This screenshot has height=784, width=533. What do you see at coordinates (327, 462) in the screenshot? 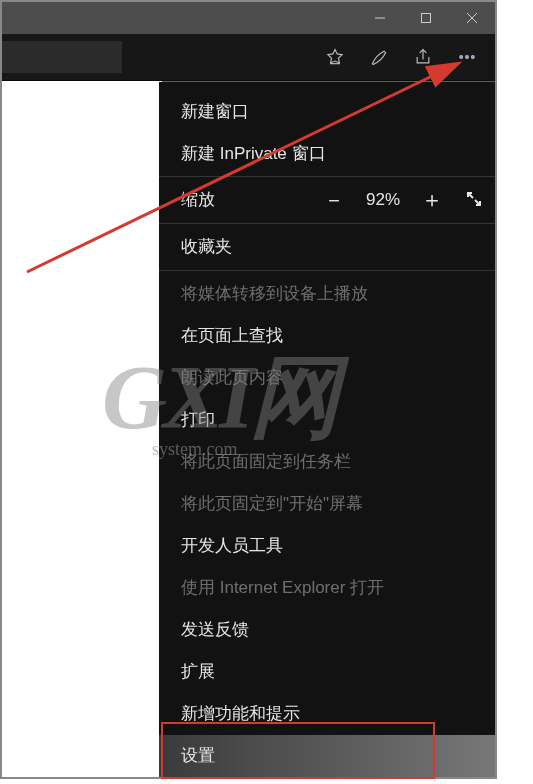
I see `menu-pin-taskbar: 将此页面固定到任务栏` at bounding box center [327, 462].